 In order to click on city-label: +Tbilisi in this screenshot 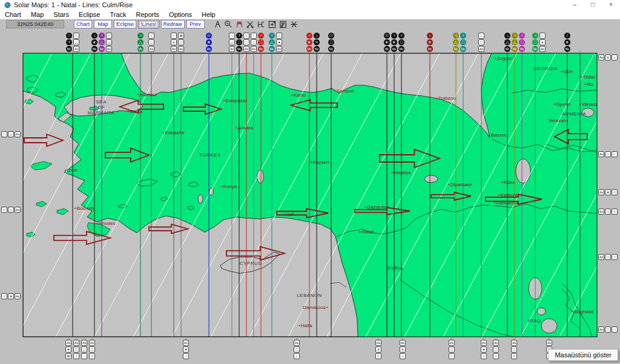, I will do `click(587, 77)`.